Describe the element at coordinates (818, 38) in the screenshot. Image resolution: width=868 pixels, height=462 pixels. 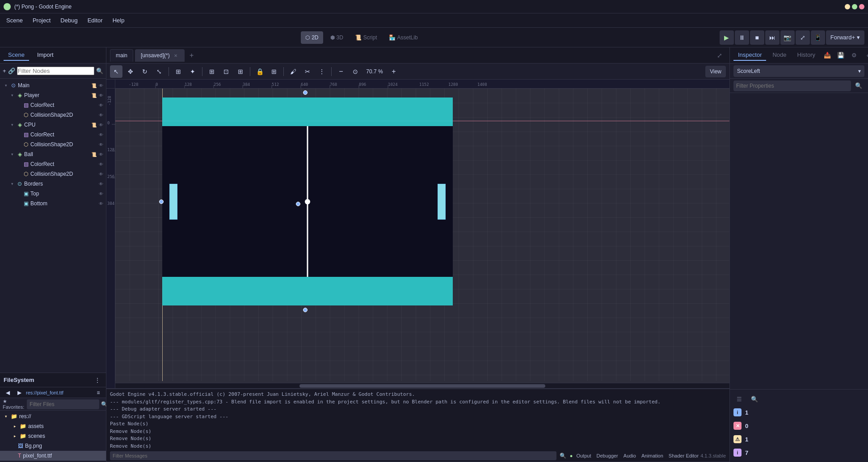
I see `deploy-button: 📱` at that location.